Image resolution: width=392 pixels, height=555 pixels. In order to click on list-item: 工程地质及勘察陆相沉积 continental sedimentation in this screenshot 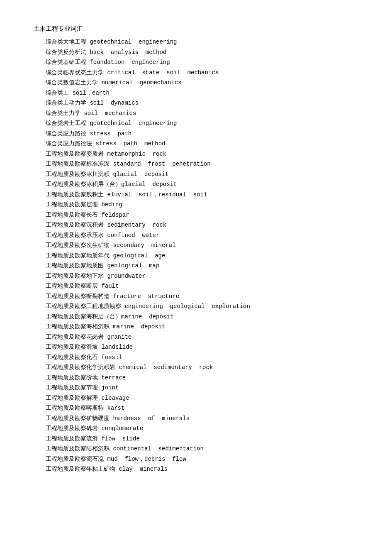, I will do `click(200, 449)`.